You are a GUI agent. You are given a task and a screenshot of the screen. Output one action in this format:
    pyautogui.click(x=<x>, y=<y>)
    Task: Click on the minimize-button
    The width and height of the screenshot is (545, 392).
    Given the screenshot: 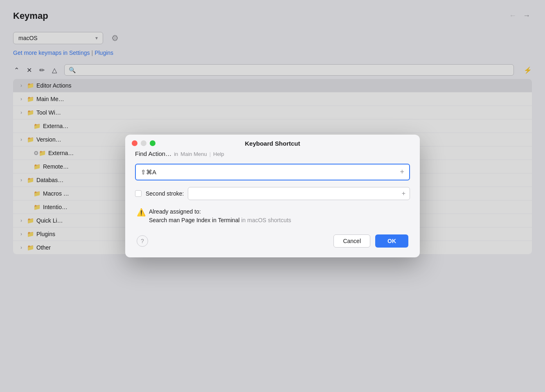 What is the action you would take?
    pyautogui.click(x=144, y=143)
    